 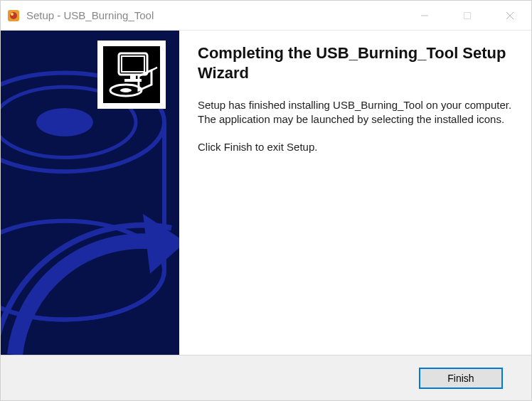 I want to click on maximize-button, so click(x=467, y=16).